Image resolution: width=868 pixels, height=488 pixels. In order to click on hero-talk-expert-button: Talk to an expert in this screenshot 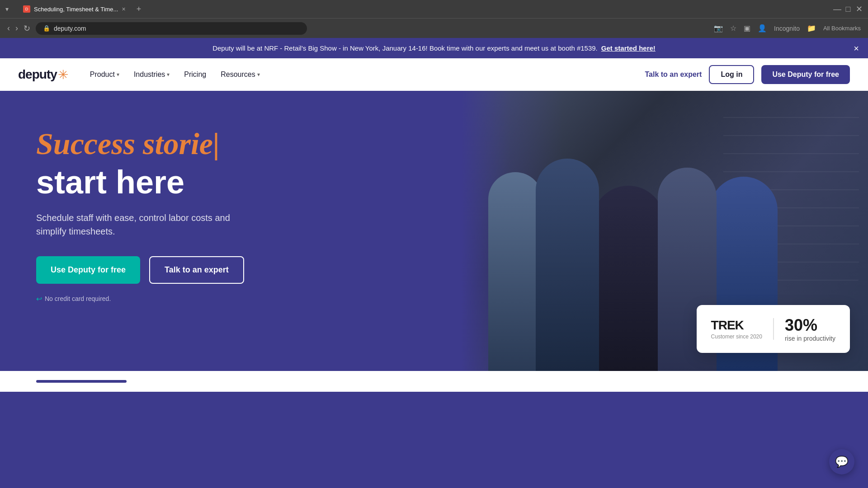, I will do `click(197, 270)`.